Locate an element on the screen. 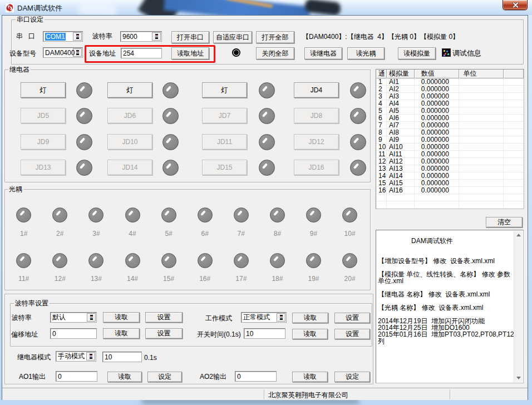 Image resolution: width=532 pixels, height=405 pixels. close-button is located at coordinates (515, 5).